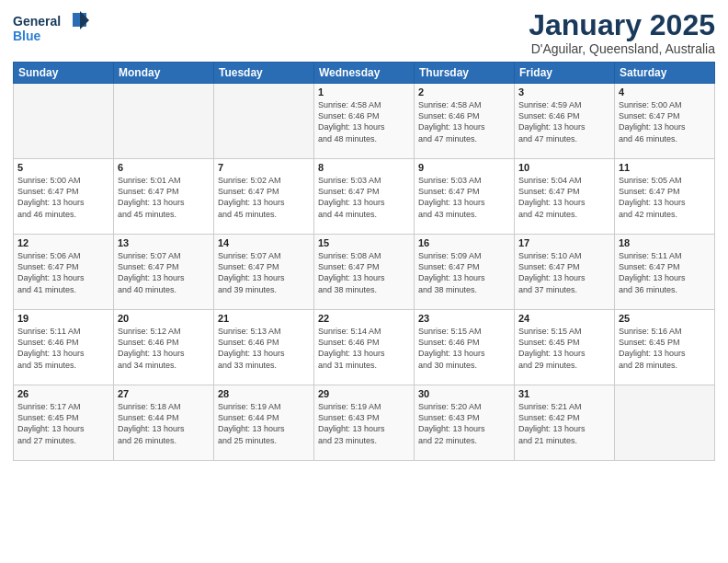 This screenshot has height=563, width=728. Describe the element at coordinates (264, 197) in the screenshot. I see `day-info: Sunrise: 5:02 AMSunset: 6:47 PMDaylight:…` at that location.